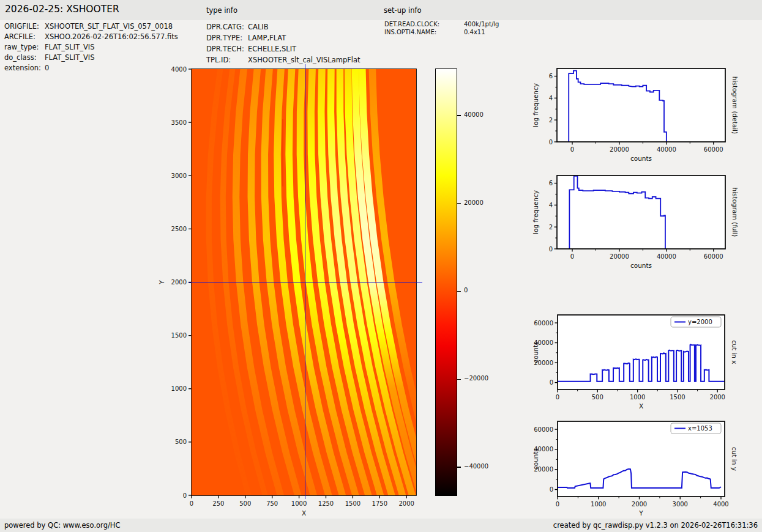 The height and width of the screenshot is (532, 762). What do you see at coordinates (24, 47) in the screenshot?
I see `file-info-label: raw_type:` at bounding box center [24, 47].